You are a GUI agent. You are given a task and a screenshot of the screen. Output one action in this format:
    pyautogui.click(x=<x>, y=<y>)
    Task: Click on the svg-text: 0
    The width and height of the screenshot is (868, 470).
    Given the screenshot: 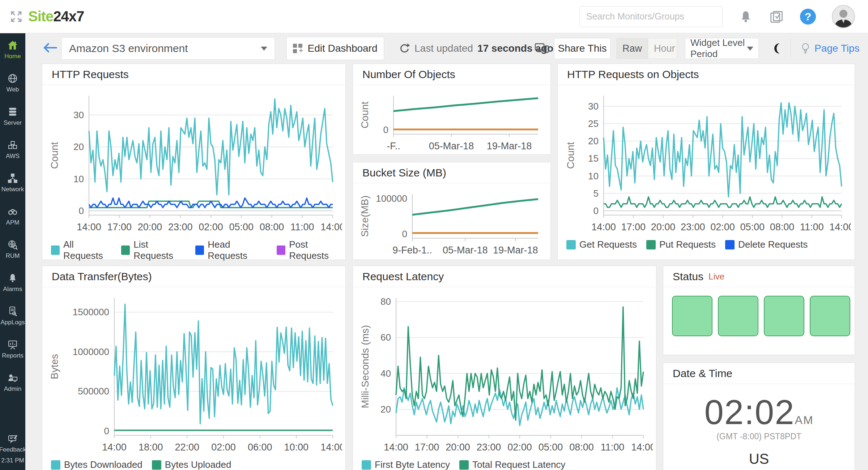 What is the action you would take?
    pyautogui.click(x=596, y=211)
    